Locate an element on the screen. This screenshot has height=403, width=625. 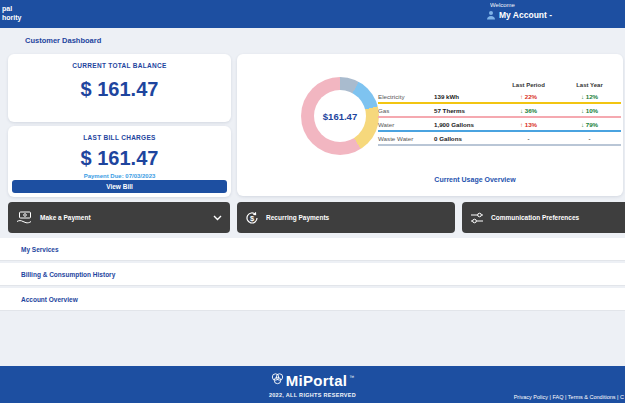
utility-value: 1,900 Gallons is located at coordinates (466, 124).